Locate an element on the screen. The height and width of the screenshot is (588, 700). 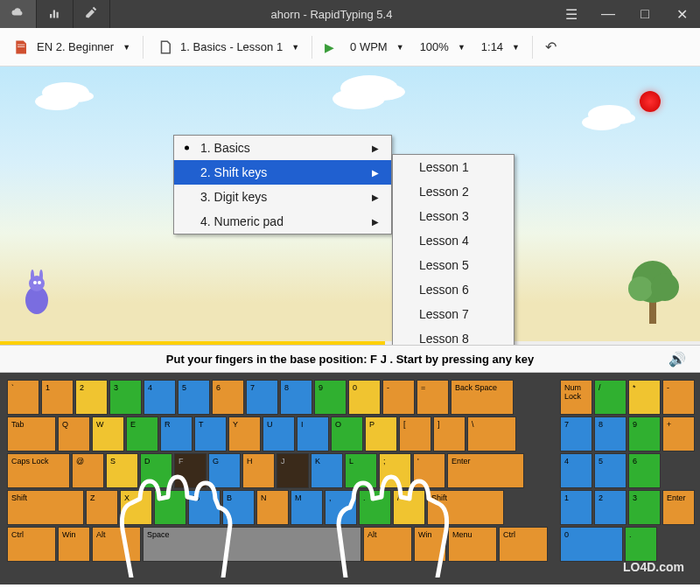
menu-item-digit-keys: 3. Digit keys▶ is located at coordinates (283, 197).